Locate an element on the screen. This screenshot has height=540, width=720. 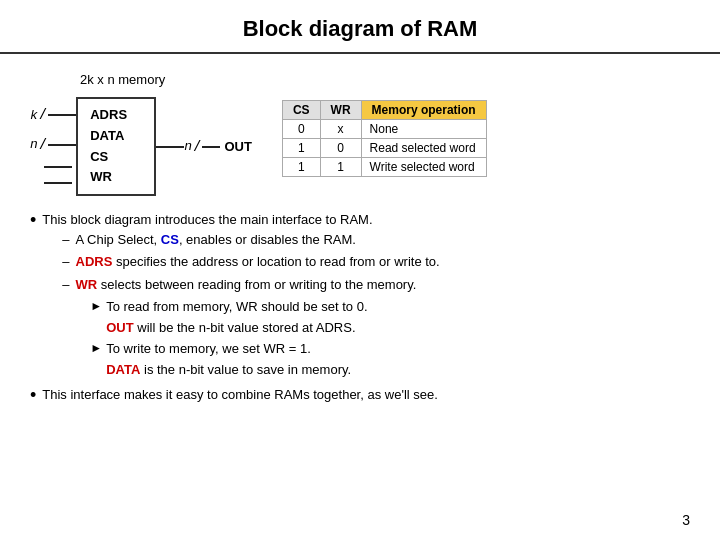
dash-3: – WR selects between reading from or wri… is located at coordinates (376, 285).